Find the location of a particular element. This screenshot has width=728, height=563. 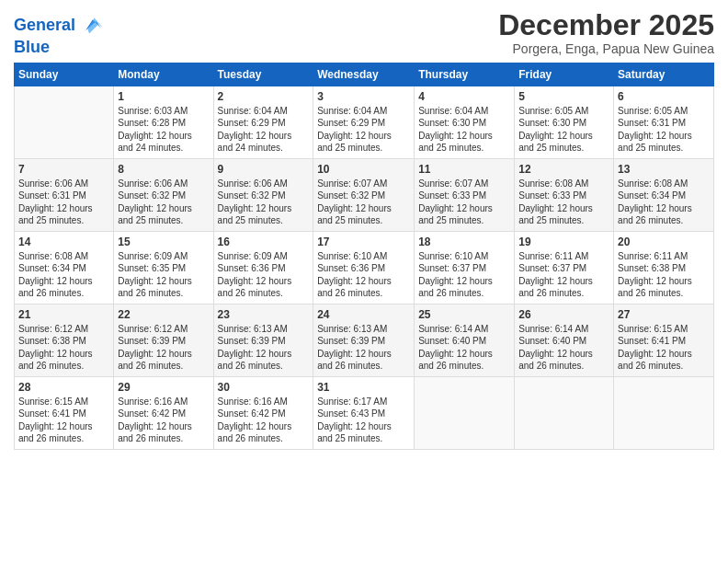

day-info: Sunrise: 6:06 AMSunset: 6:32 PMDaylight:… is located at coordinates (264, 202).